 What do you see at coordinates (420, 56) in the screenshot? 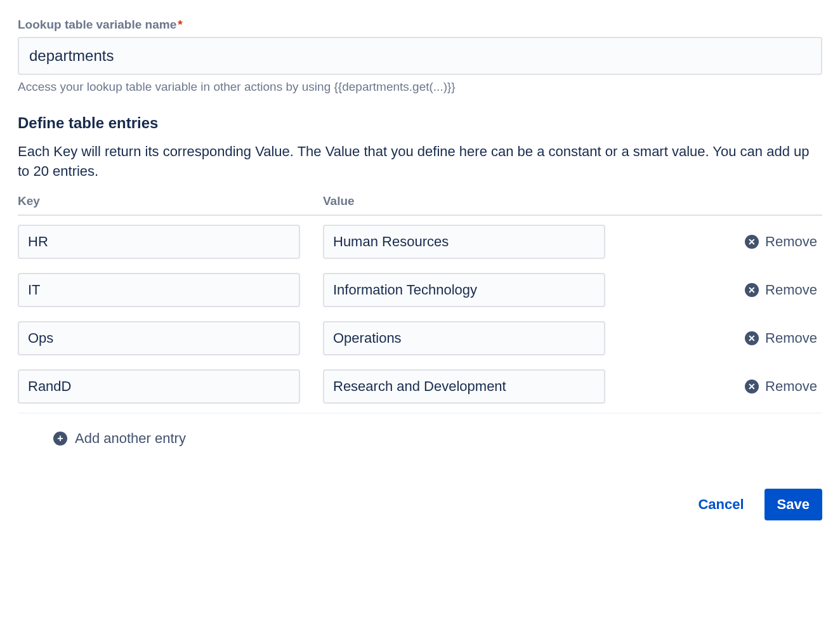
I see `variable-name-input` at bounding box center [420, 56].